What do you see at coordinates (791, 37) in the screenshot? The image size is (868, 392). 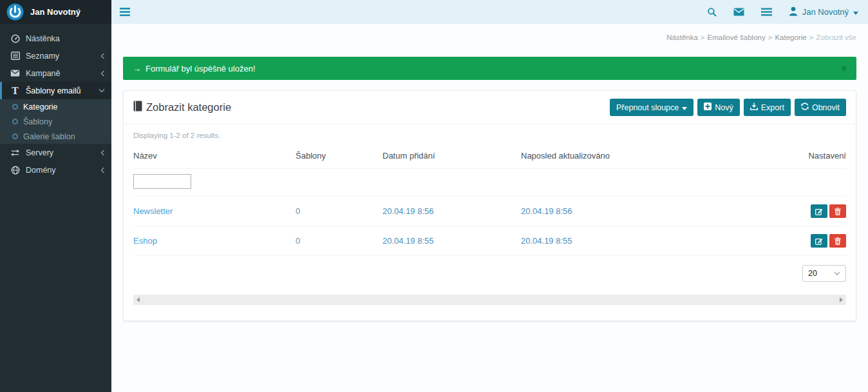 I see `breadcrumb-item-kategorie: Kategorie` at bounding box center [791, 37].